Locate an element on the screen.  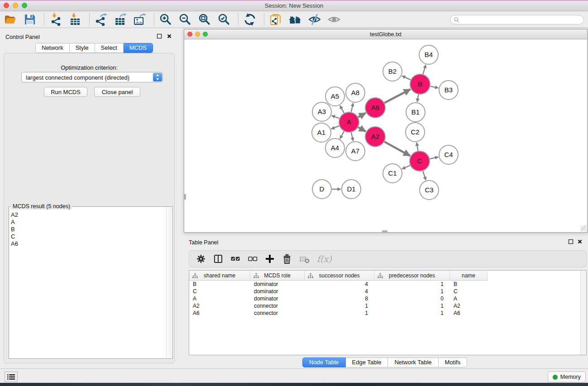
eye-icon is located at coordinates (334, 19).